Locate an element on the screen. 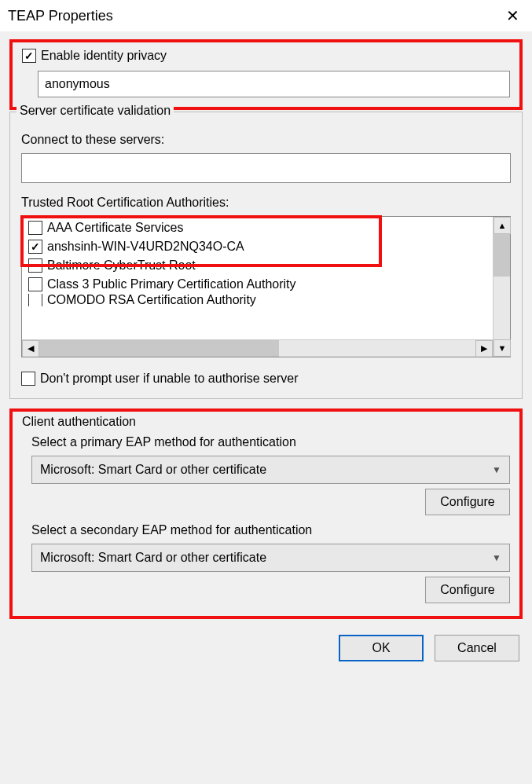 This screenshot has width=532, height=784. trusted-root-ca-list: AAA Certificate Services anshsinh-WIN-V4… is located at coordinates (258, 278).